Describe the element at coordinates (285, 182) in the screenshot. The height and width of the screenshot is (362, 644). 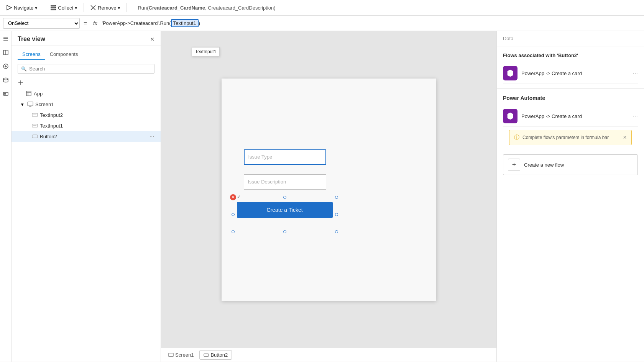
I see `issue-desc-input: Issue Description` at that location.